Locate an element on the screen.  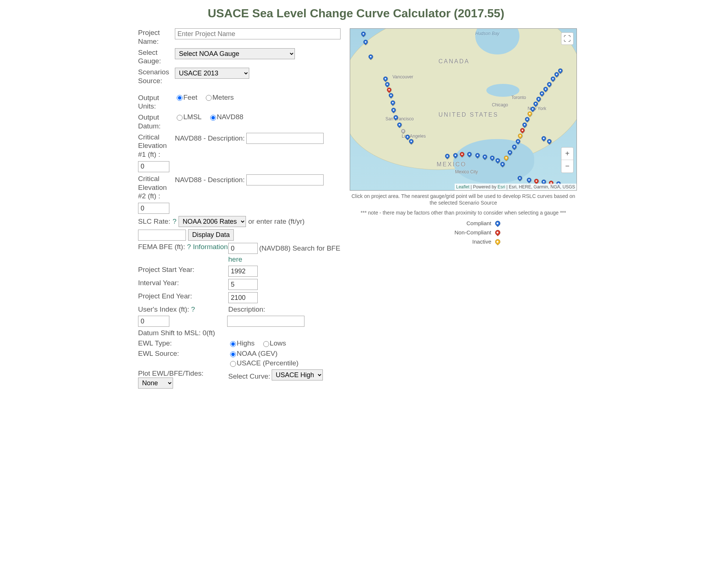
zoom-control: + − is located at coordinates (567, 160).